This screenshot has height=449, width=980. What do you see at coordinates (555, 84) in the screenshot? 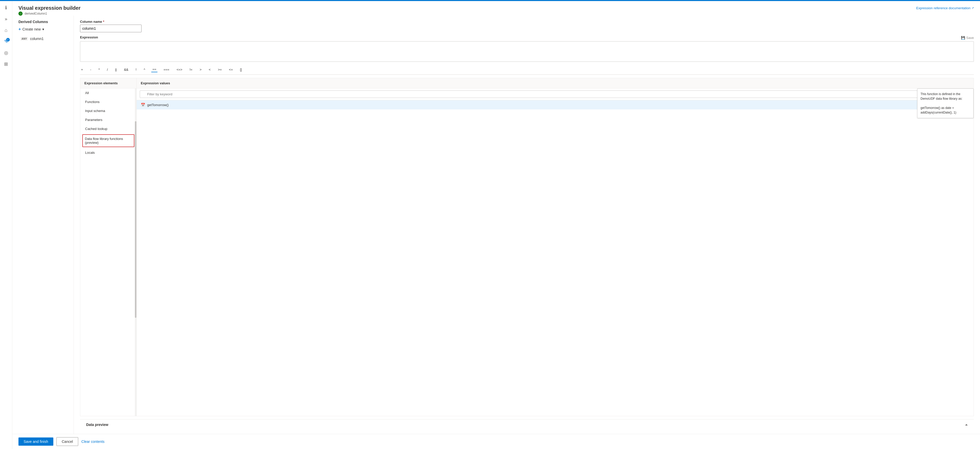
I see `values-panel-header: Expression values` at bounding box center [555, 84].